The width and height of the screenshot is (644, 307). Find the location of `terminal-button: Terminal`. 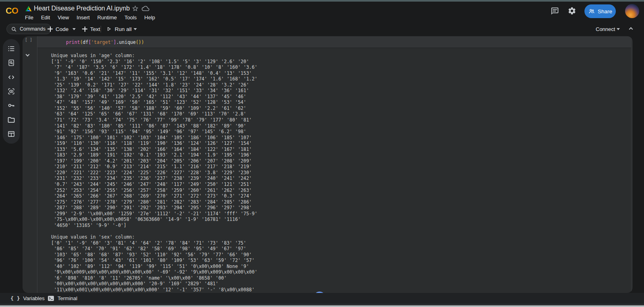

terminal-button: Terminal is located at coordinates (62, 299).